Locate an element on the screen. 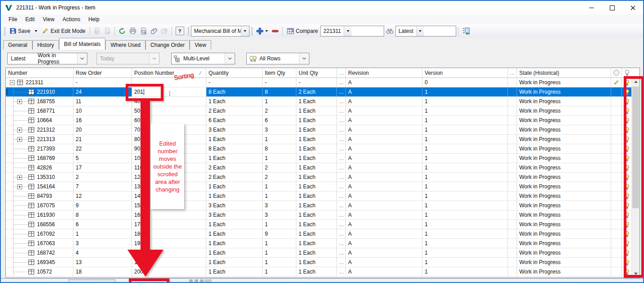 The image size is (644, 283). cell-number: 167063 is located at coordinates (40, 243).